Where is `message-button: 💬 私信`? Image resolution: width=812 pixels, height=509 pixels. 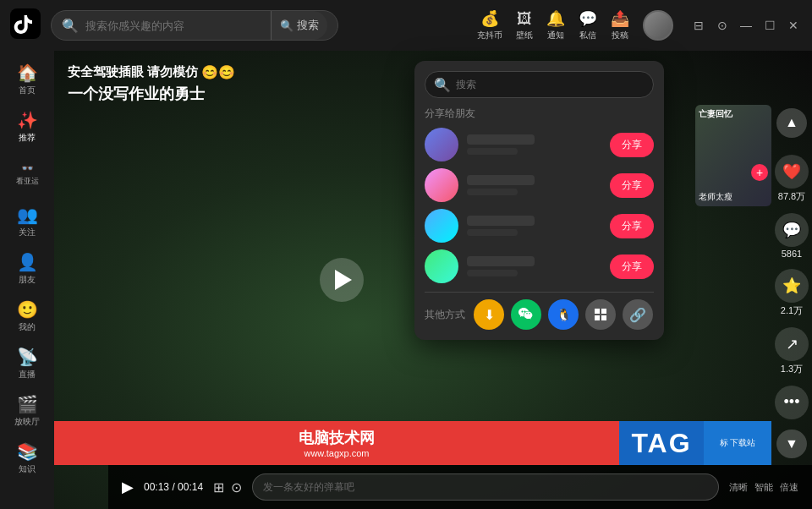 message-button: 💬 私信 is located at coordinates (588, 25).